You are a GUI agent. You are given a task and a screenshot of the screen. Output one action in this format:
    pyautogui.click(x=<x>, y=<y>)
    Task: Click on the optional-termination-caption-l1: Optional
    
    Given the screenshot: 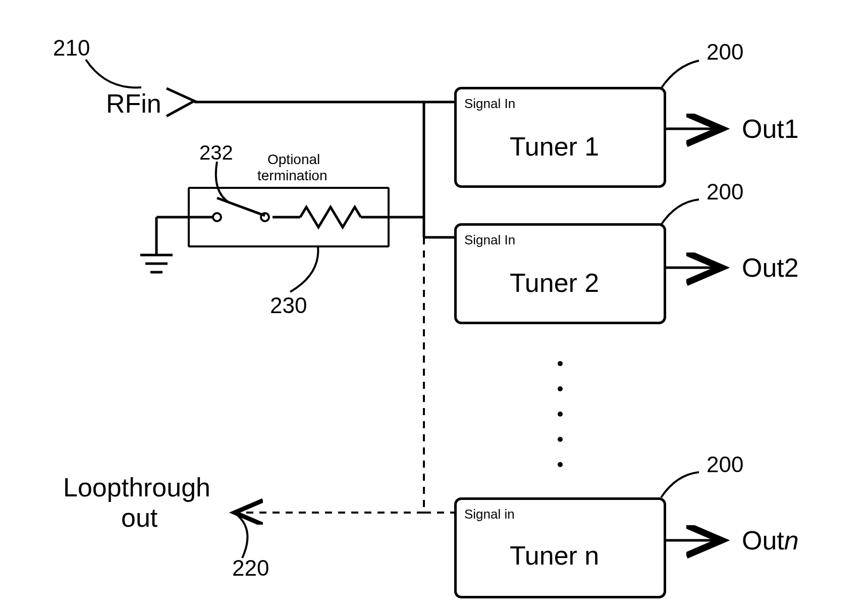 What is the action you would take?
    pyautogui.click(x=294, y=160)
    